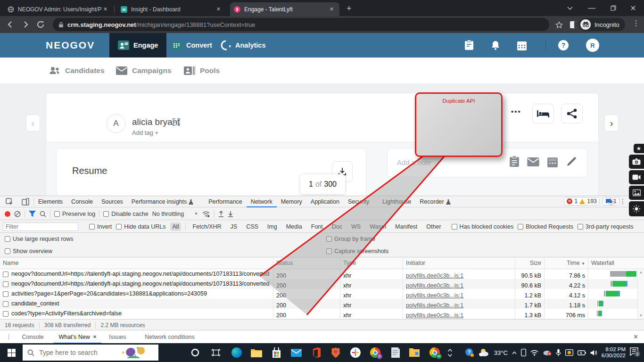  I want to click on office-icon, so click(316, 353).